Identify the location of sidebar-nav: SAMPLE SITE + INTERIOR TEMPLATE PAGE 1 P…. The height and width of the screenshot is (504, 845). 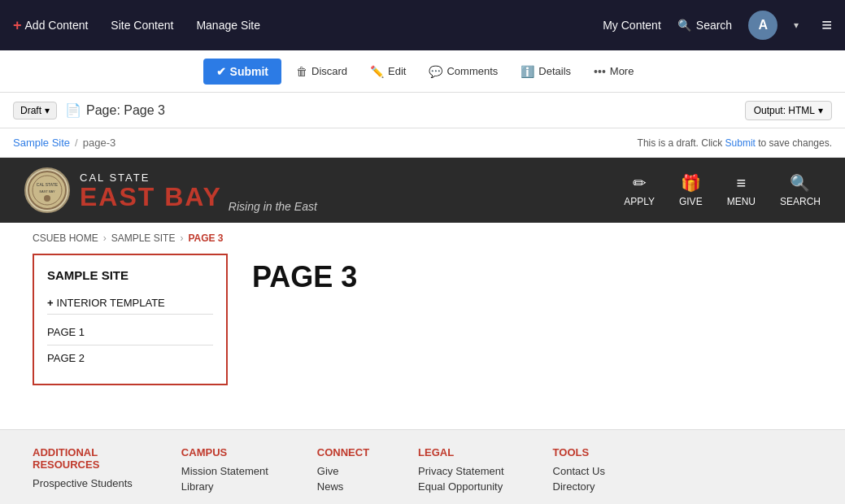
(130, 319).